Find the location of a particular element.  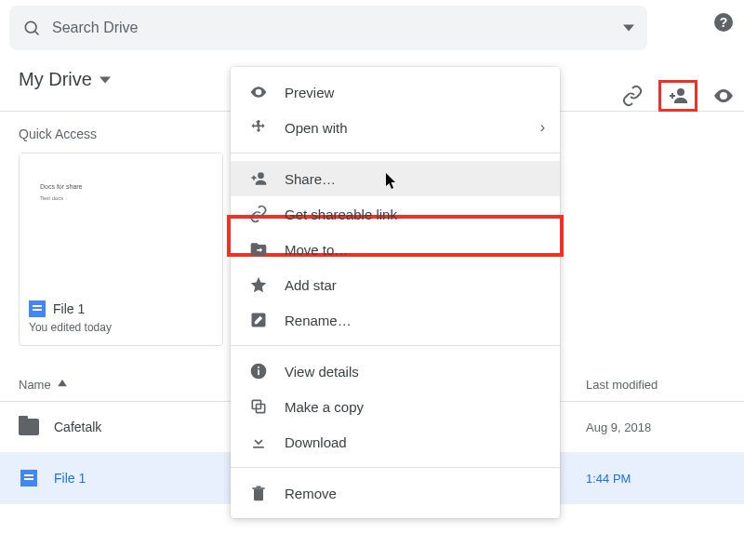

search-bar: Search Drive is located at coordinates (328, 28).